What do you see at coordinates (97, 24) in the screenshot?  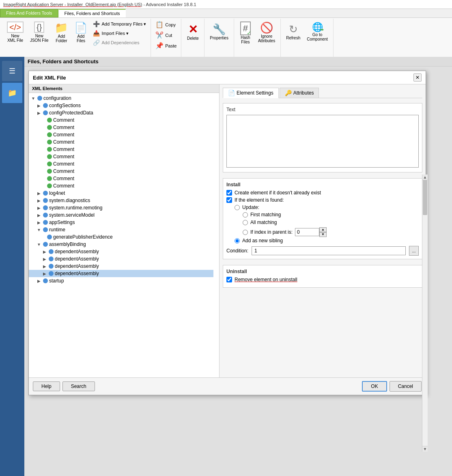 I see `add-temp-icon: ➕` at bounding box center [97, 24].